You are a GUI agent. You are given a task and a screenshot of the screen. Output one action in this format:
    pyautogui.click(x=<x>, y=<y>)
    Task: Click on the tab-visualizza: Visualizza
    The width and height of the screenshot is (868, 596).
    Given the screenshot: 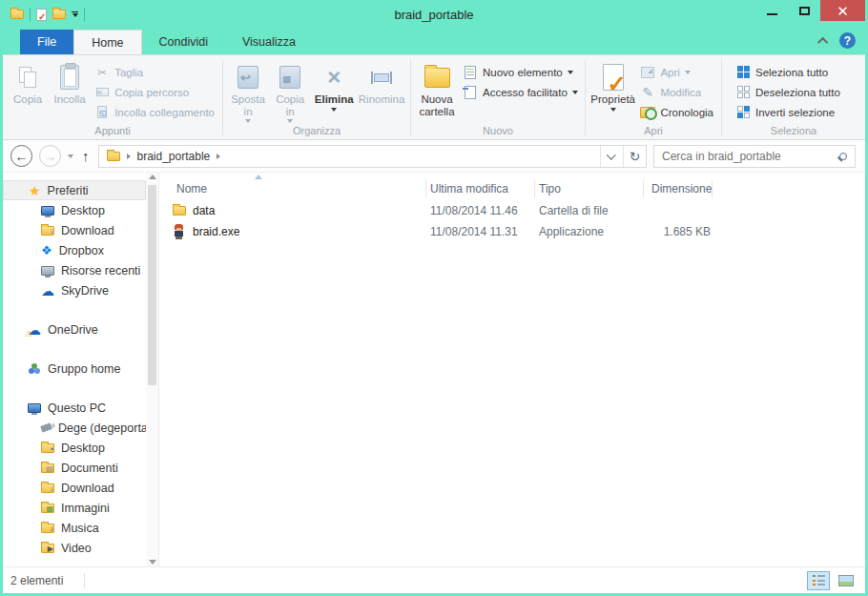 What is the action you would take?
    pyautogui.click(x=269, y=42)
    